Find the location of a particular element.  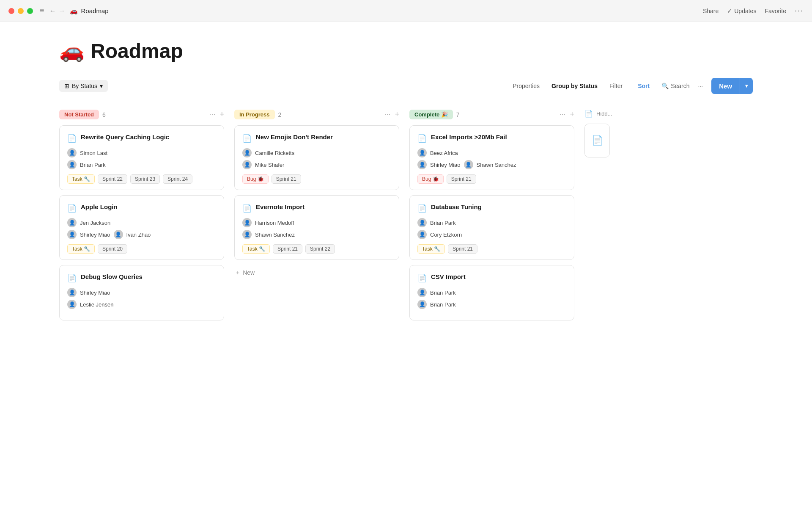

column-add-not-started: + is located at coordinates (222, 114).